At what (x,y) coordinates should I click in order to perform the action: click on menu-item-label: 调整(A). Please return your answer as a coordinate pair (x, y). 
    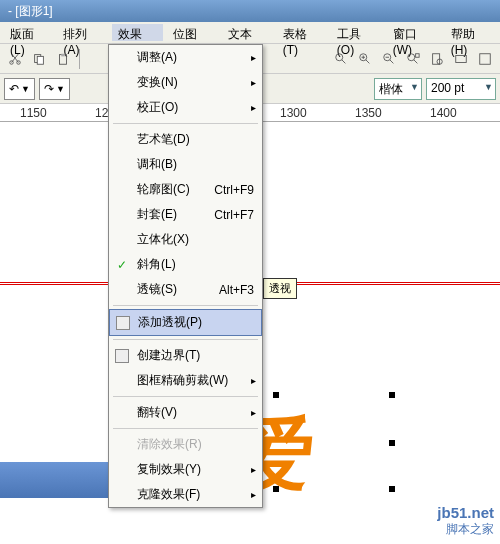
    Looking at the image, I should click on (157, 58).